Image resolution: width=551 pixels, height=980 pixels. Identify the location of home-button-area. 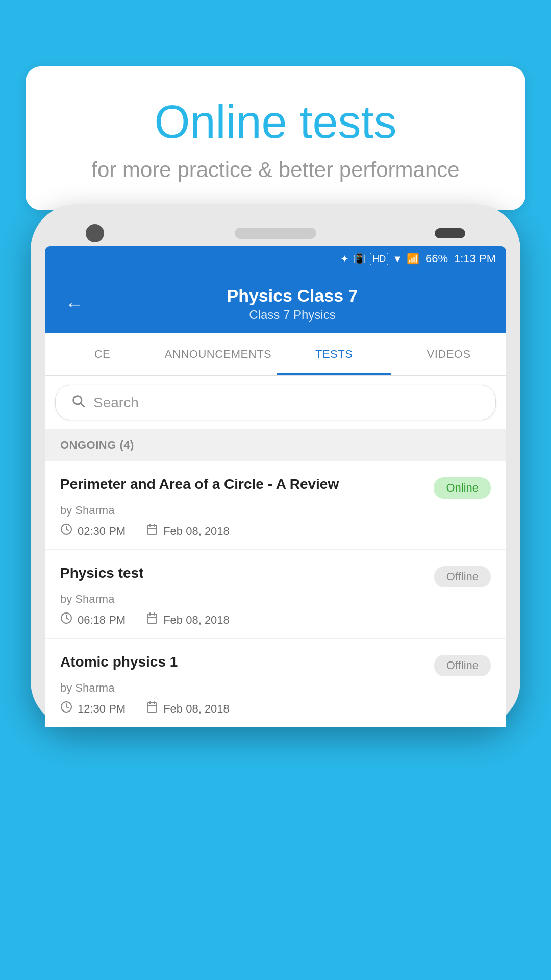
(450, 233).